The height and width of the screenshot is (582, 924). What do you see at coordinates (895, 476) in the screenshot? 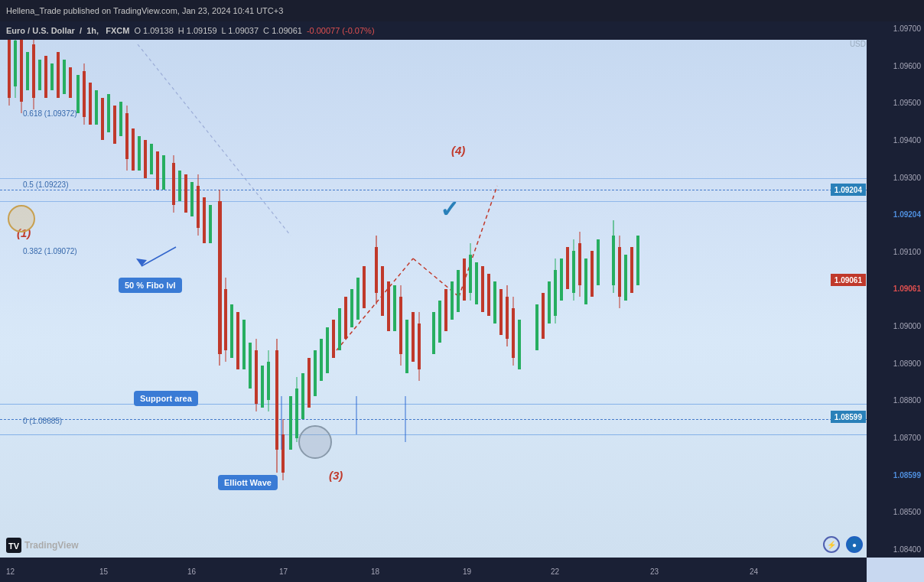
I see `price-level-13: 1.08599` at bounding box center [895, 476].